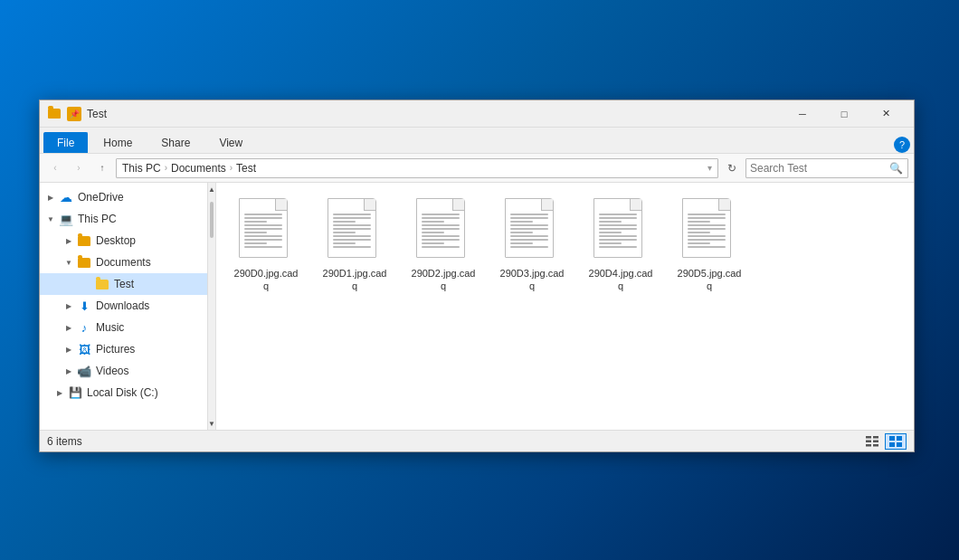  What do you see at coordinates (123, 284) in the screenshot?
I see `sidebar-item-test: ▶ Test` at bounding box center [123, 284].